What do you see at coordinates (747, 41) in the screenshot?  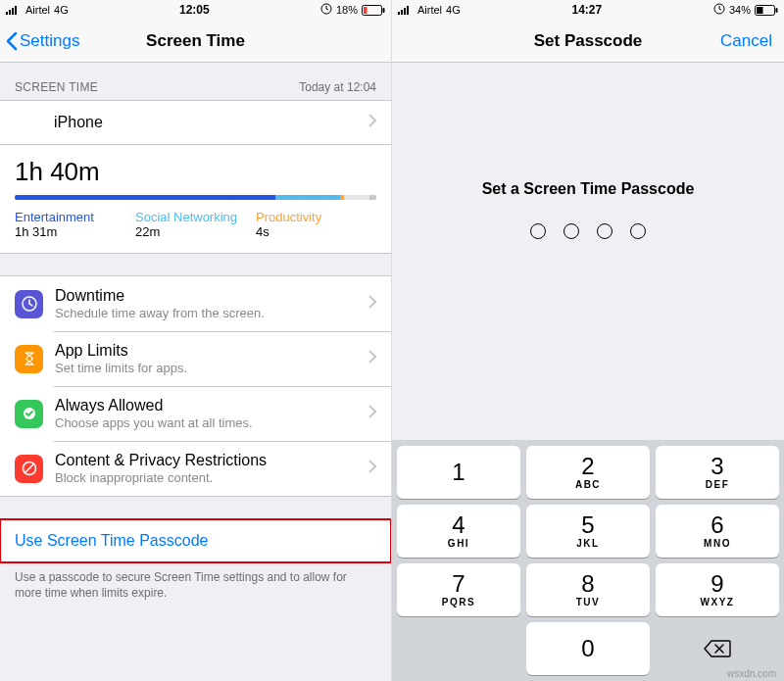 I see `cancel-button: Cancel` at bounding box center [747, 41].